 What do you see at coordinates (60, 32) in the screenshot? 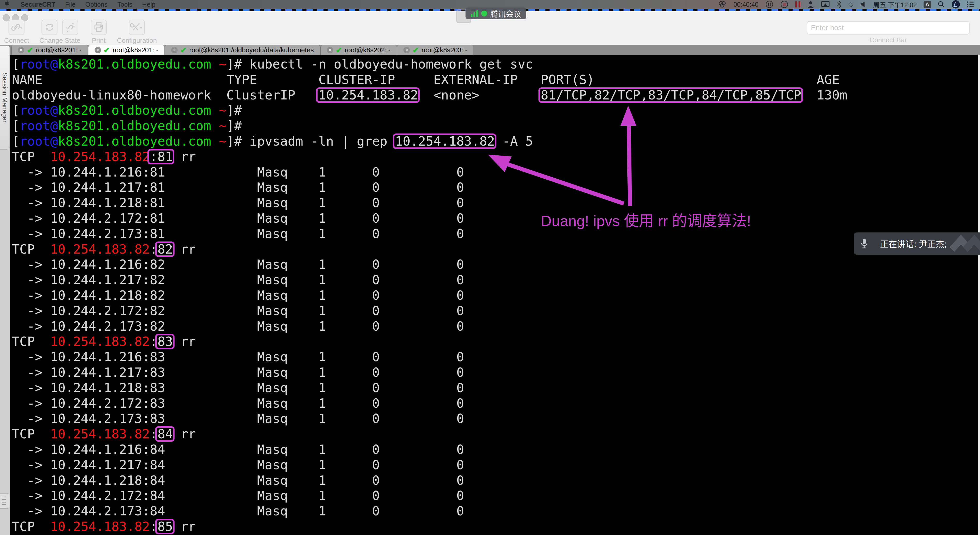
I see `change-state-button: Change State` at bounding box center [60, 32].